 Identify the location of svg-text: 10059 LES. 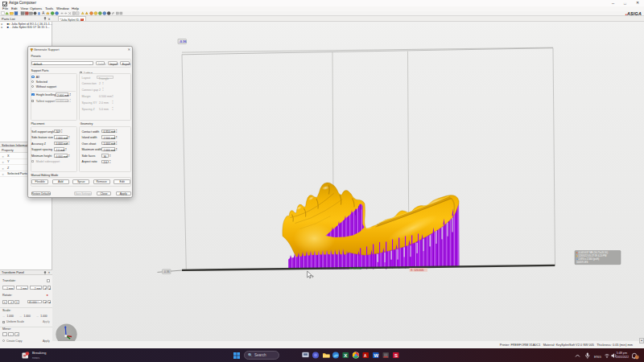
(582, 262).